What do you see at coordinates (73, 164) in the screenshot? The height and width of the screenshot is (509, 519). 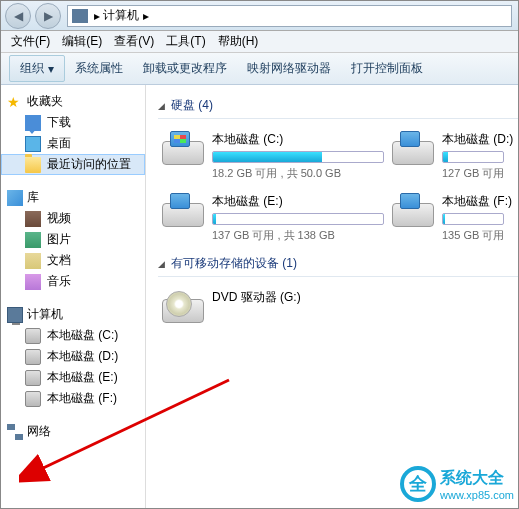 I see `sidebar-item-recent: 最近访问的位置` at bounding box center [73, 164].